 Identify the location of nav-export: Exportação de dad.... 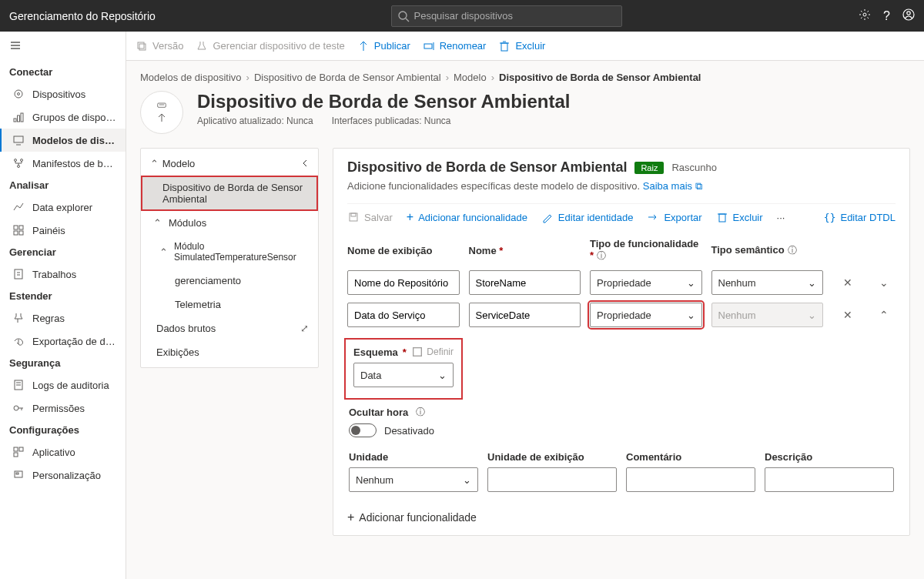
(63, 341).